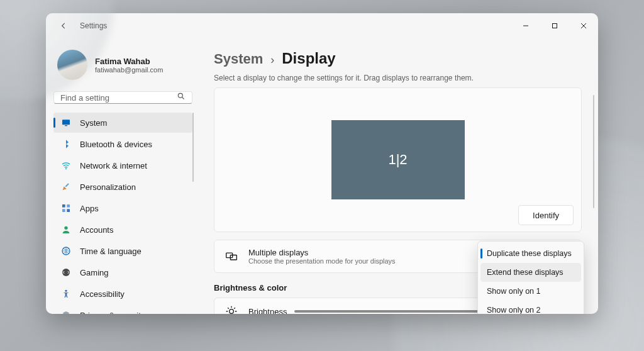  Describe the element at coordinates (93, 26) in the screenshot. I see `window-title: Settings` at that location.